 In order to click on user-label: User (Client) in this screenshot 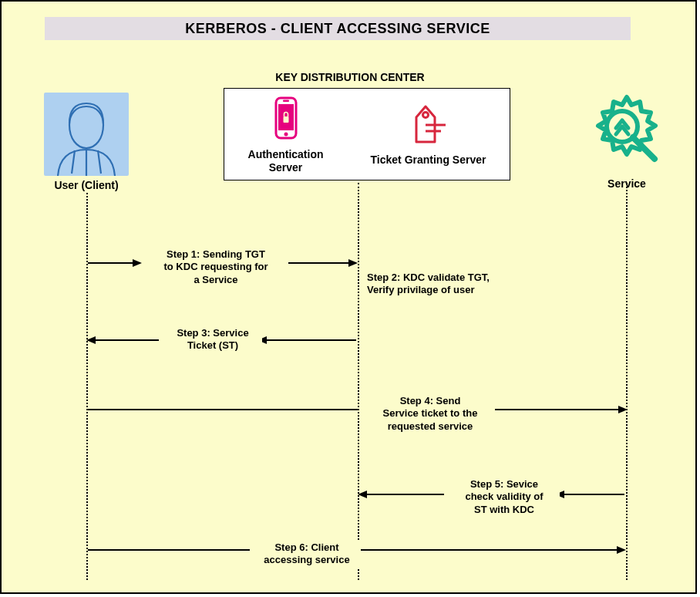, I will do `click(86, 185)`.